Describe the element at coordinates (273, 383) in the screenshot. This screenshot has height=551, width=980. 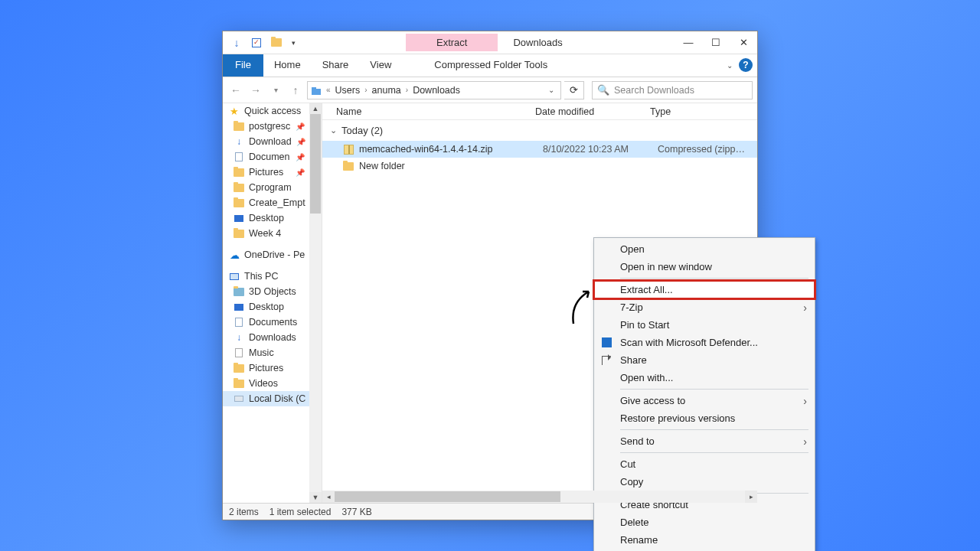
I see `sidebar-item: Videos` at that location.